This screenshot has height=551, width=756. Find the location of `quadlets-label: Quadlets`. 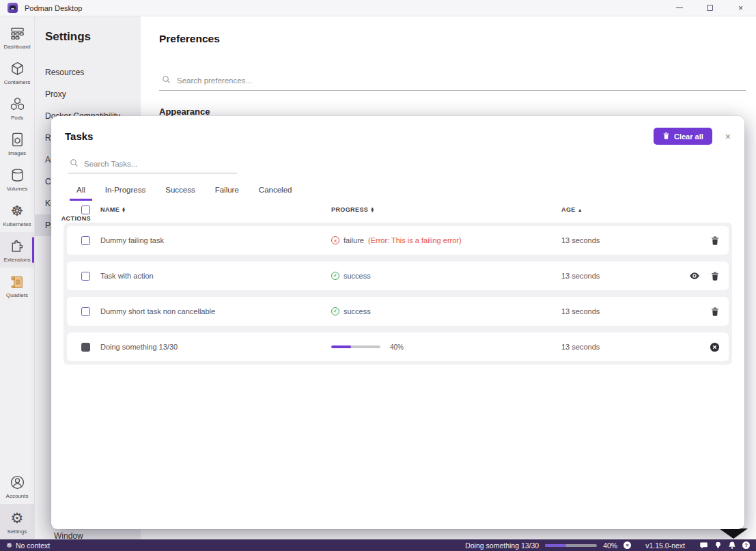

quadlets-label: Quadlets is located at coordinates (17, 295).